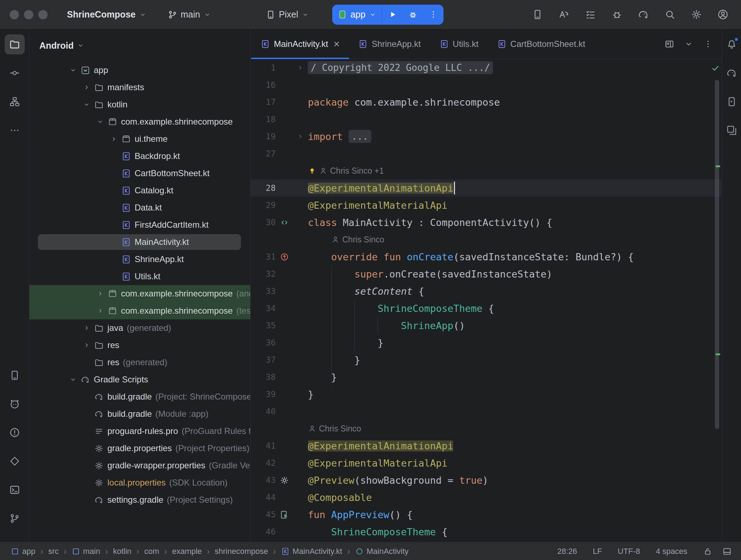 The height and width of the screenshot is (560, 741). What do you see at coordinates (140, 431) in the screenshot?
I see `tree-item-proguard-rules.pro: proguard-rules.pro(ProGuard Rules fo` at bounding box center [140, 431].